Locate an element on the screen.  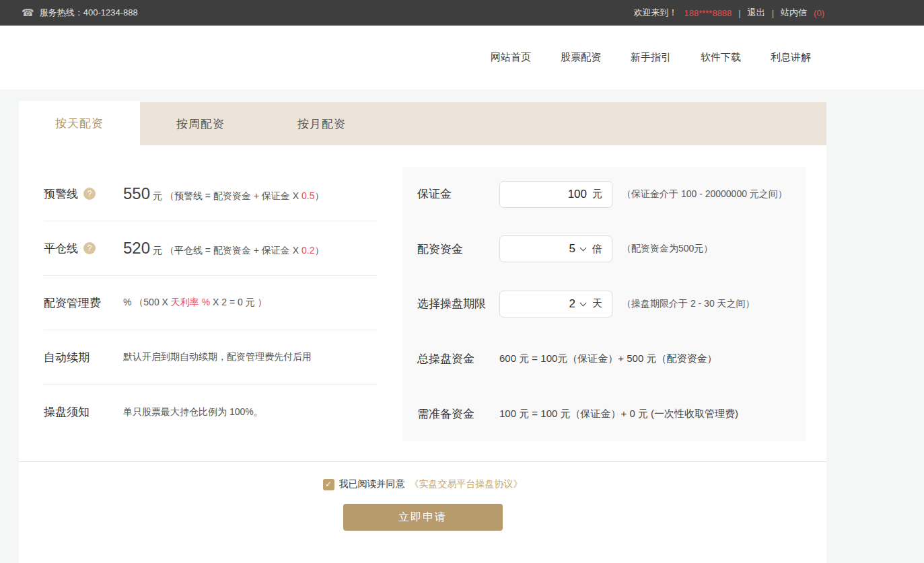
duration-select: 2 天 is located at coordinates (556, 304).